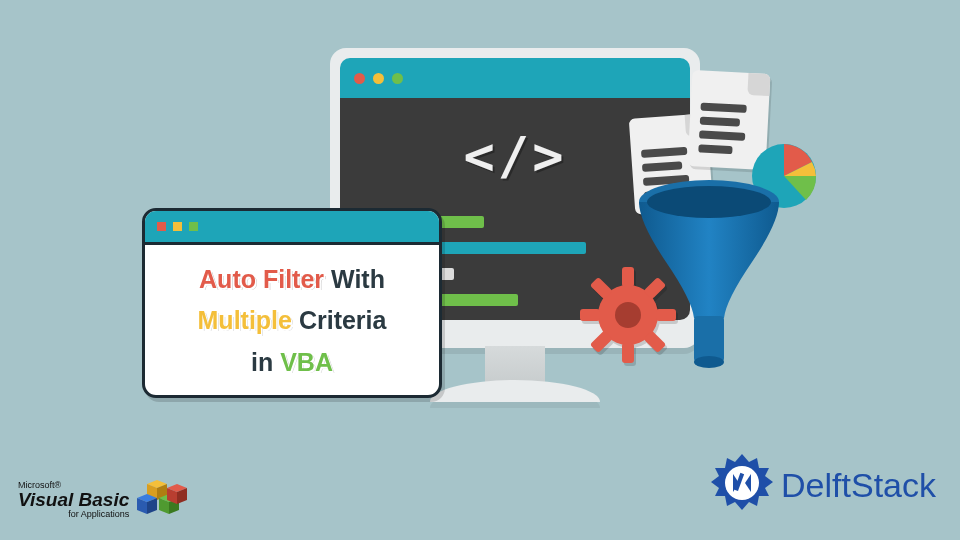  I want to click on title-text-multiple: Multiple, so click(245, 320).